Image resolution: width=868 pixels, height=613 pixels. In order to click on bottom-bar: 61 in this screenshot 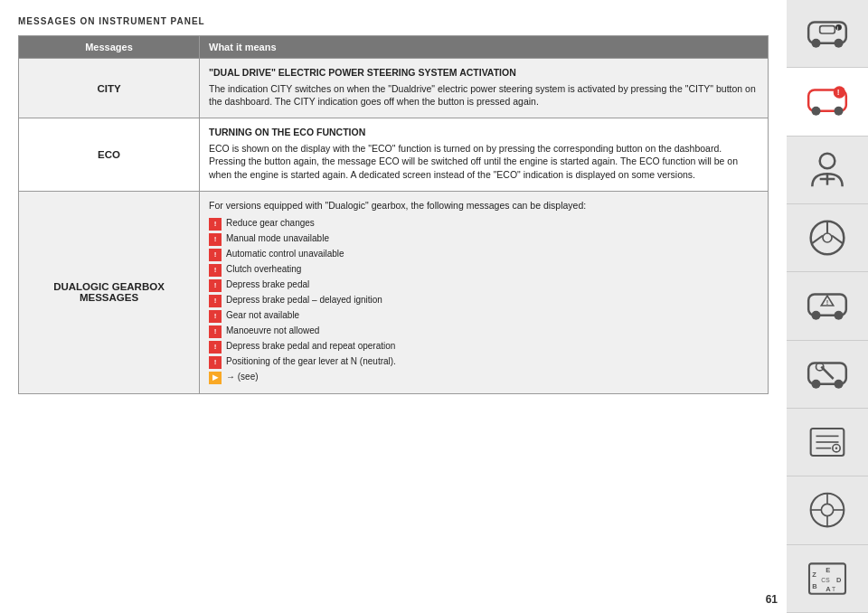, I will do `click(393, 599)`.